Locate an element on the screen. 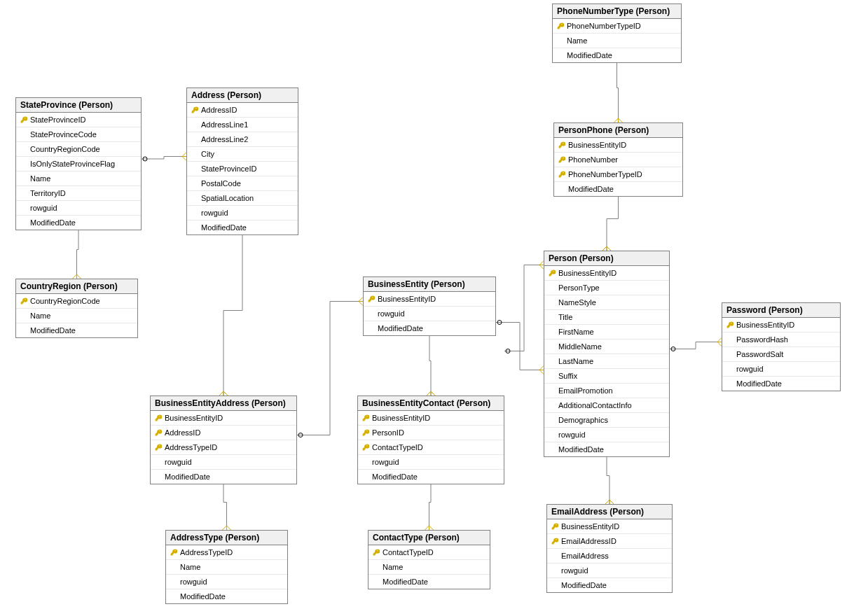 This screenshot has width=868, height=616. column-row: EmailPromotion is located at coordinates (607, 391).